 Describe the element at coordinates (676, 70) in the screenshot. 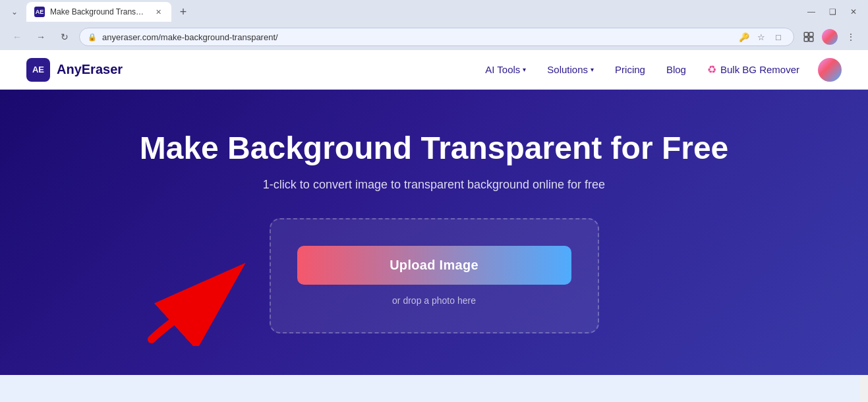

I see `nav-blog: Blog` at that location.